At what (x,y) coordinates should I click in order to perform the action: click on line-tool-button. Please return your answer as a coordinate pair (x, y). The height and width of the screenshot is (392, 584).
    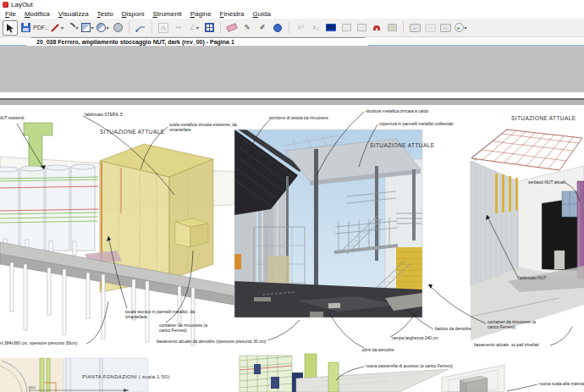
    Looking at the image, I should click on (57, 28).